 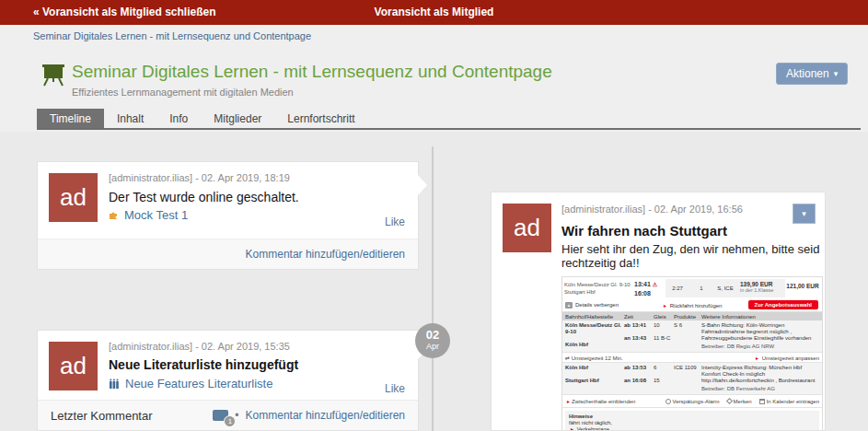 What do you see at coordinates (263, 383) in the screenshot?
I see `object-link-literaturliste: Neue Features Literaturliste` at bounding box center [263, 383].